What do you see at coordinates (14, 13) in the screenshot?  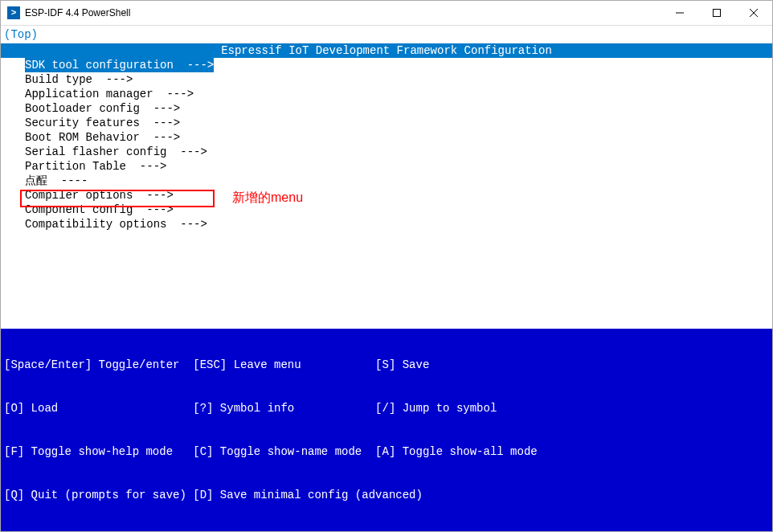 I see `powershell-icon` at bounding box center [14, 13].